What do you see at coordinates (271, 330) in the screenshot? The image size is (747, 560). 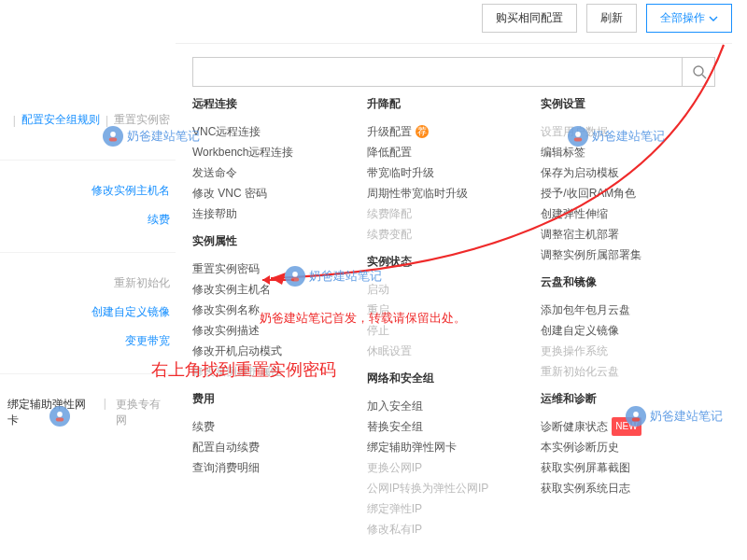 I see `item-edit-desc: 修改实例描述` at bounding box center [271, 330].